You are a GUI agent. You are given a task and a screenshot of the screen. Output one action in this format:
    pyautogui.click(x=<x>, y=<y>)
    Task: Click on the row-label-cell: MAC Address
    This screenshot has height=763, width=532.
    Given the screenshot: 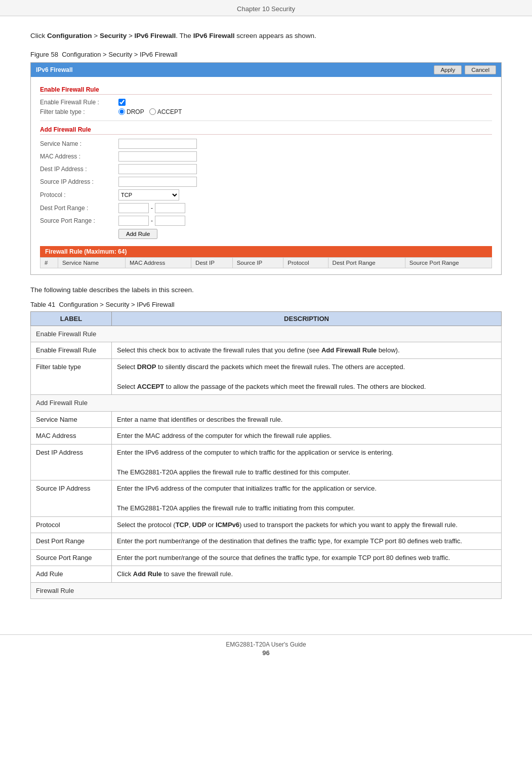 What is the action you would take?
    pyautogui.click(x=71, y=436)
    